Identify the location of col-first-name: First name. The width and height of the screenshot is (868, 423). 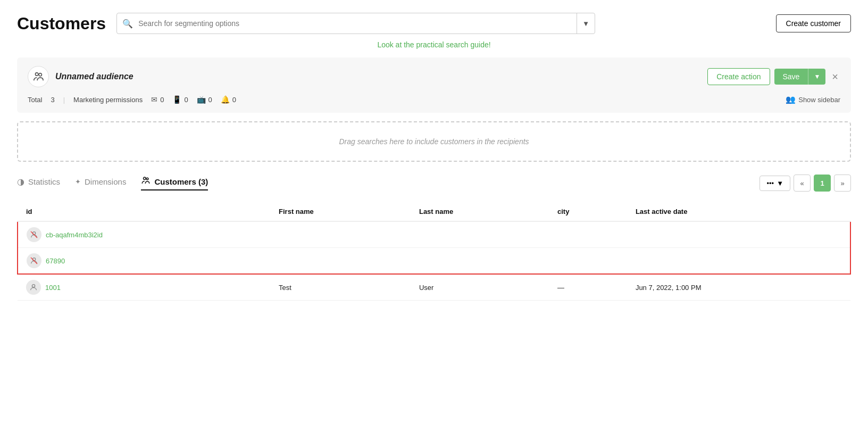
(340, 212).